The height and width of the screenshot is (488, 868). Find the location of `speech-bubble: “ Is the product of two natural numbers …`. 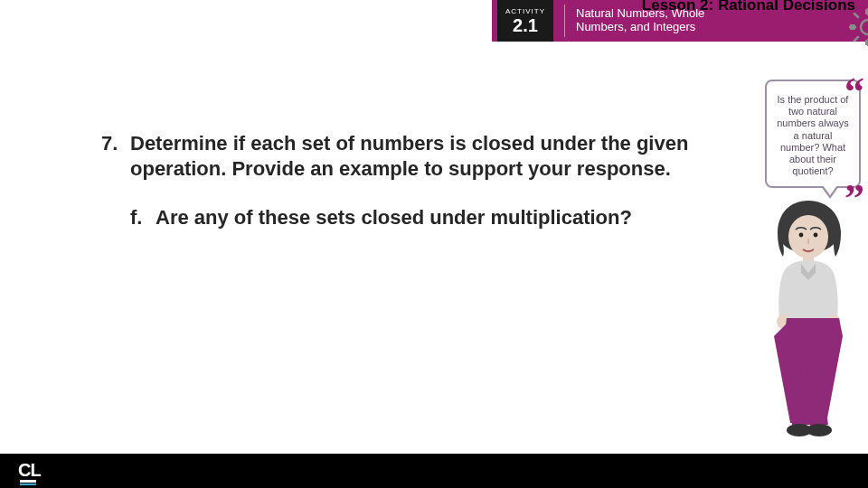

speech-bubble: “ Is the product of two natural numbers … is located at coordinates (813, 134).